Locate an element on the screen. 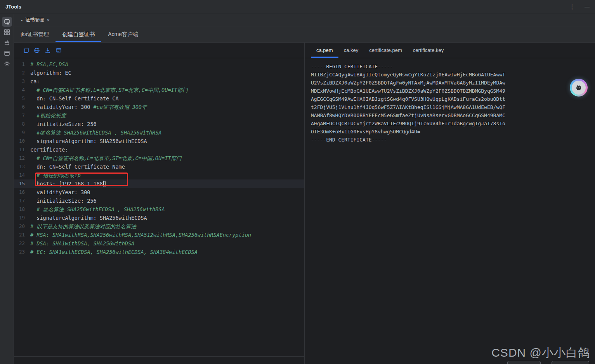 The image size is (595, 364). editor-line: 2algorithm: EC is located at coordinates (159, 73).